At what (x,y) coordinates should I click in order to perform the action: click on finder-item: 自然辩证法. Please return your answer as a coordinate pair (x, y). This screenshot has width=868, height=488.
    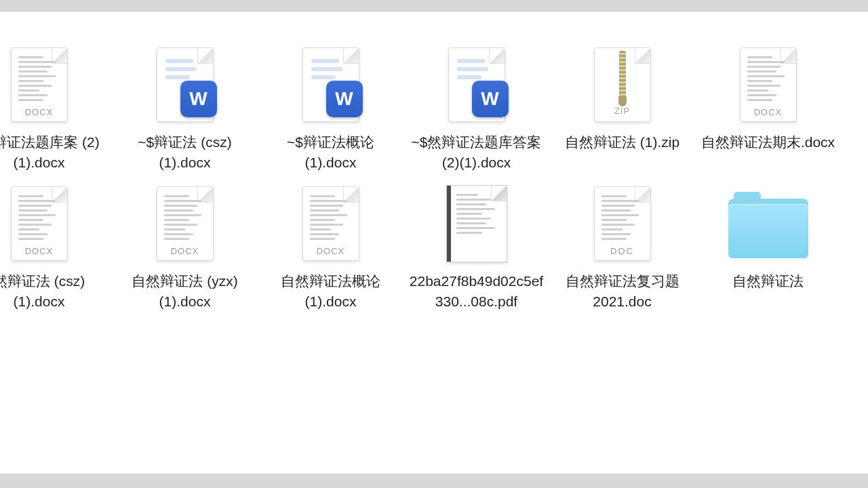
    Looking at the image, I should click on (768, 248).